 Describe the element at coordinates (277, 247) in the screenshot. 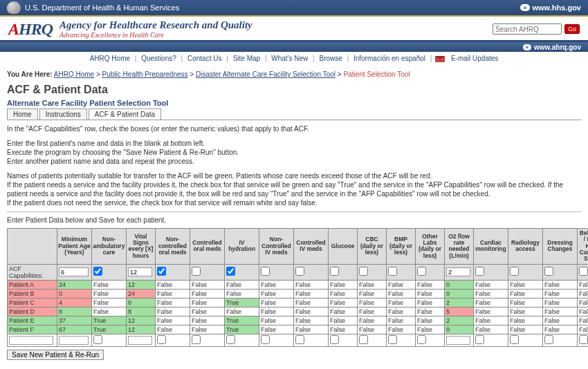

I see `col-header: Non-Controlled IV meds` at that location.